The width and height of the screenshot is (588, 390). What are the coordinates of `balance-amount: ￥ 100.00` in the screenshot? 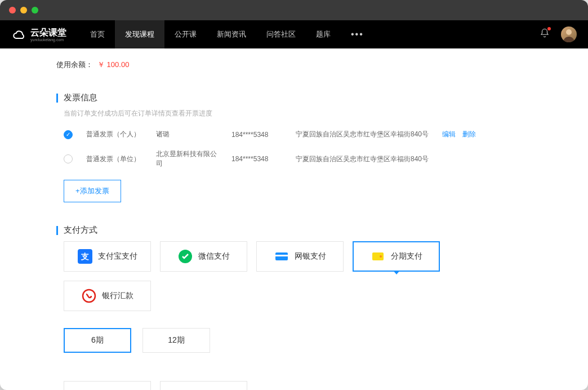 It's located at (113, 65).